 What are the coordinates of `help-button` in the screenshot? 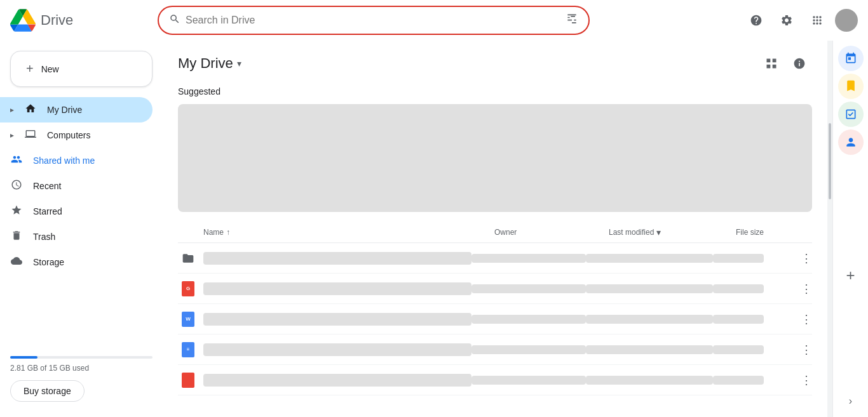 It's located at (756, 20).